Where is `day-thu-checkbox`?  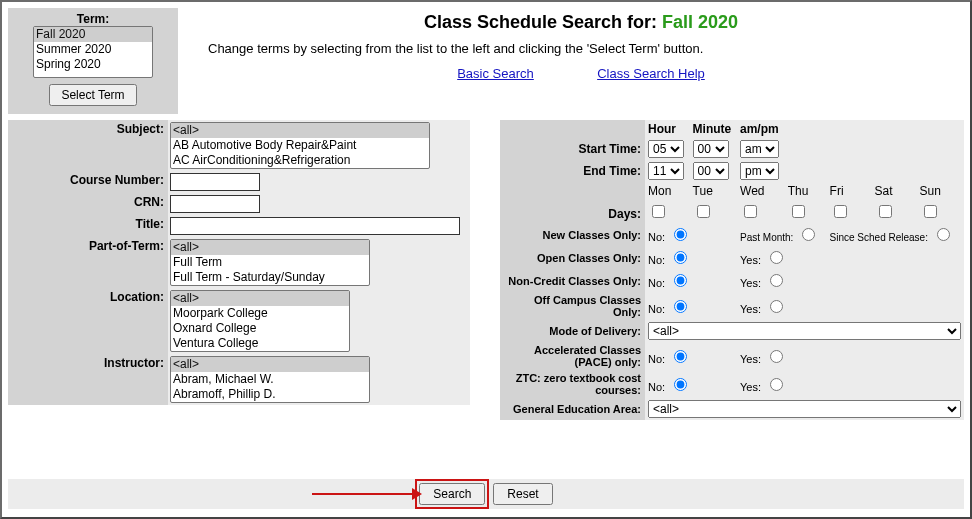 day-thu-checkbox is located at coordinates (798, 212).